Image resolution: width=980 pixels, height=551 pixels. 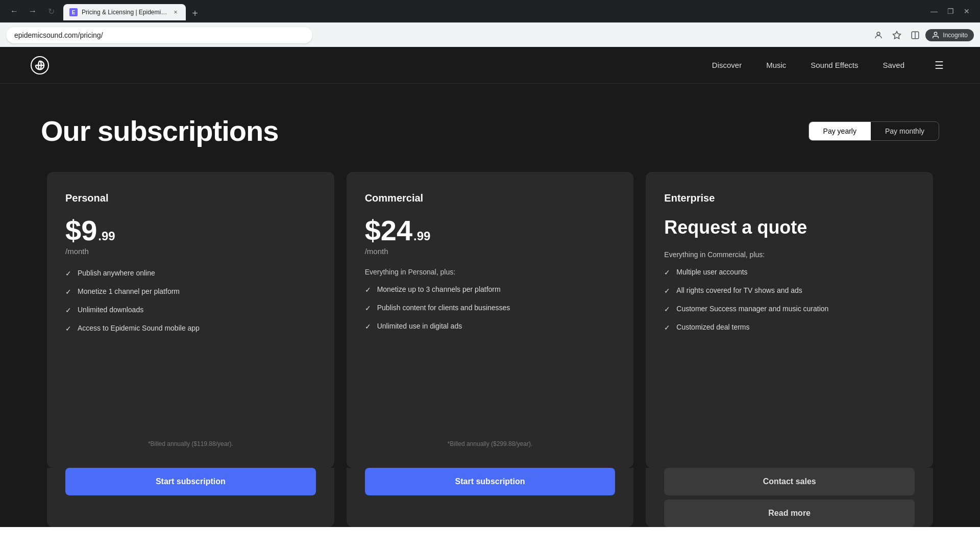 I want to click on feature-text: Unlimited use in digital ads, so click(x=420, y=327).